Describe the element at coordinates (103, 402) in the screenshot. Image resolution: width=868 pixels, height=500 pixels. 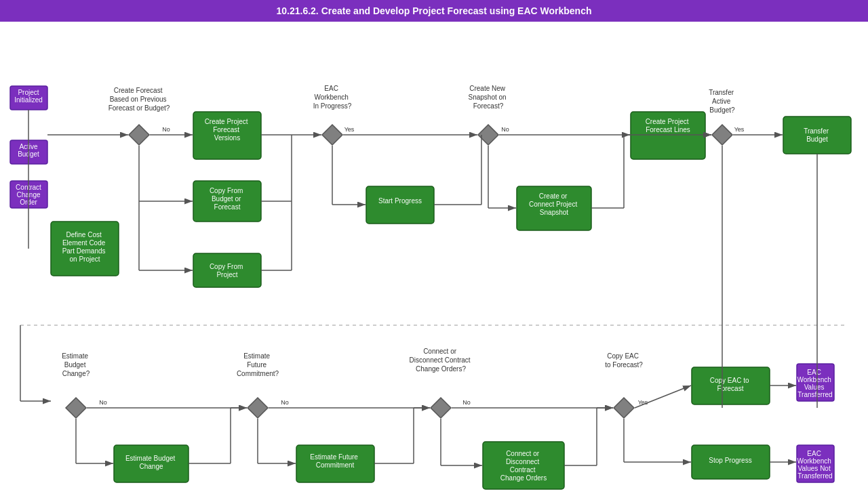
I see `no-label-3: No` at that location.